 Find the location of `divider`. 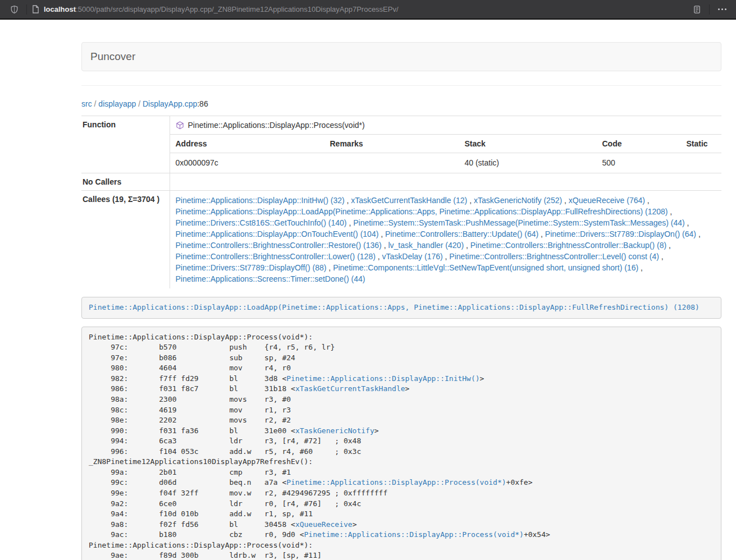

divider is located at coordinates (401, 85).